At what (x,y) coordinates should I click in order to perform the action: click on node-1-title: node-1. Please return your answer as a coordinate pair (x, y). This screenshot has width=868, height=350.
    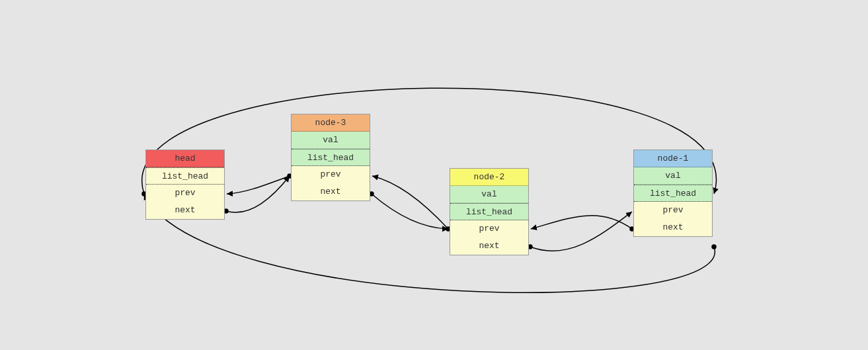
    Looking at the image, I should click on (673, 159).